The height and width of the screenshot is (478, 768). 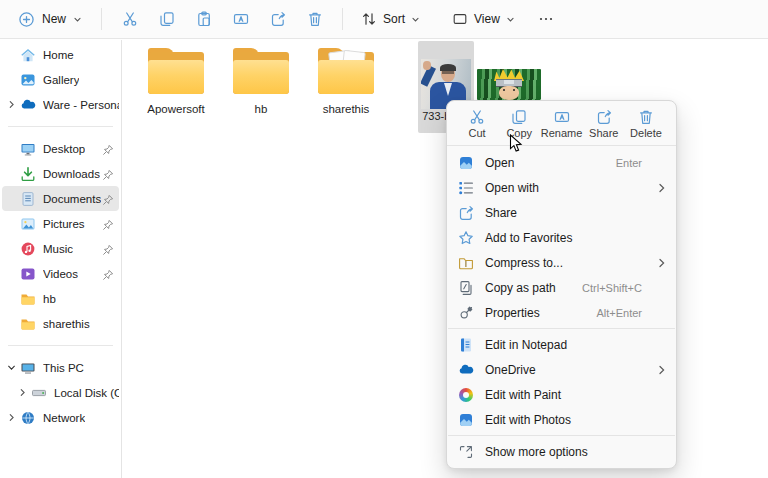 What do you see at coordinates (466, 263) in the screenshot?
I see `compress-icon` at bounding box center [466, 263].